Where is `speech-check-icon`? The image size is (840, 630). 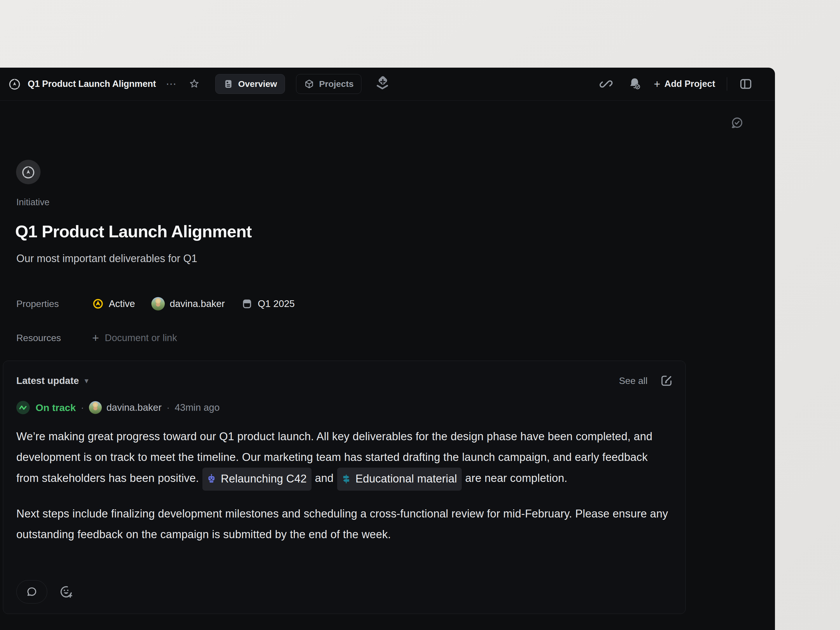 speech-check-icon is located at coordinates (737, 123).